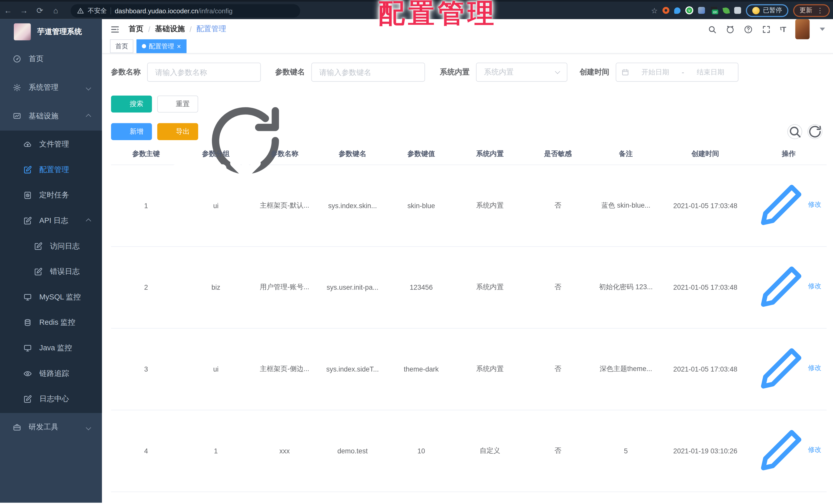 This screenshot has height=504, width=833. What do you see at coordinates (626, 154) in the screenshot?
I see `table-header-cell: 备注` at bounding box center [626, 154].